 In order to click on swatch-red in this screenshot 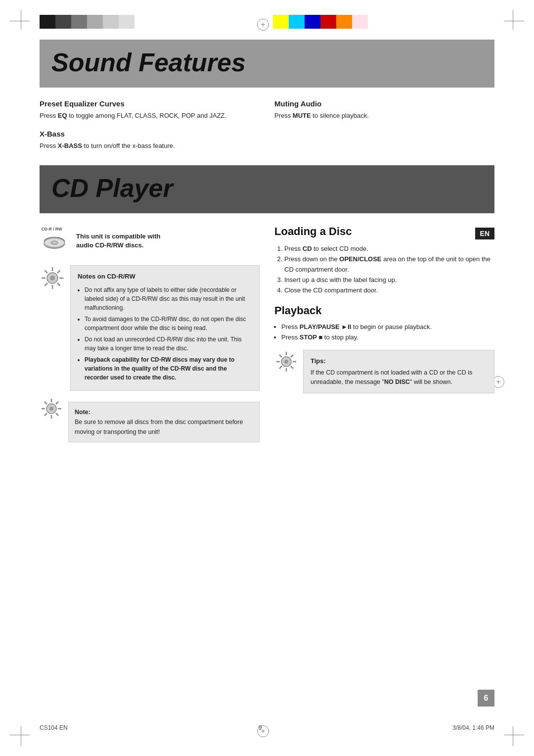, I will do `click(328, 22)`.